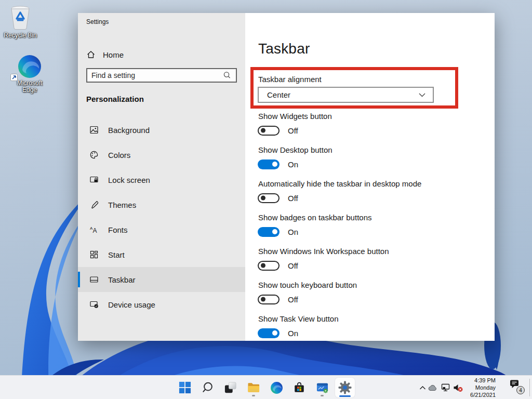  Describe the element at coordinates (269, 334) in the screenshot. I see `toggle-task-view` at that location.